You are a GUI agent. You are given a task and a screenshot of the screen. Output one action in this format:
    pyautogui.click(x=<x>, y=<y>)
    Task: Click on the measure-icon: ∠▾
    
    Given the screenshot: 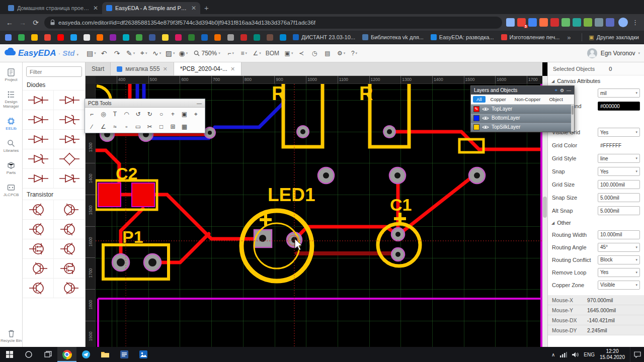 What is the action you would take?
    pyautogui.click(x=257, y=53)
    